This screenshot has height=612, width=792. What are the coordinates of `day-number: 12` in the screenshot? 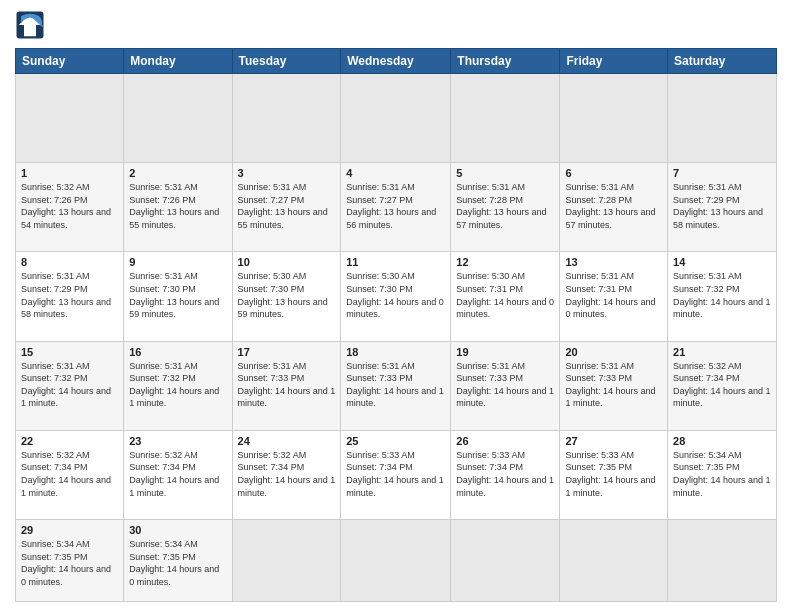 It's located at (505, 262).